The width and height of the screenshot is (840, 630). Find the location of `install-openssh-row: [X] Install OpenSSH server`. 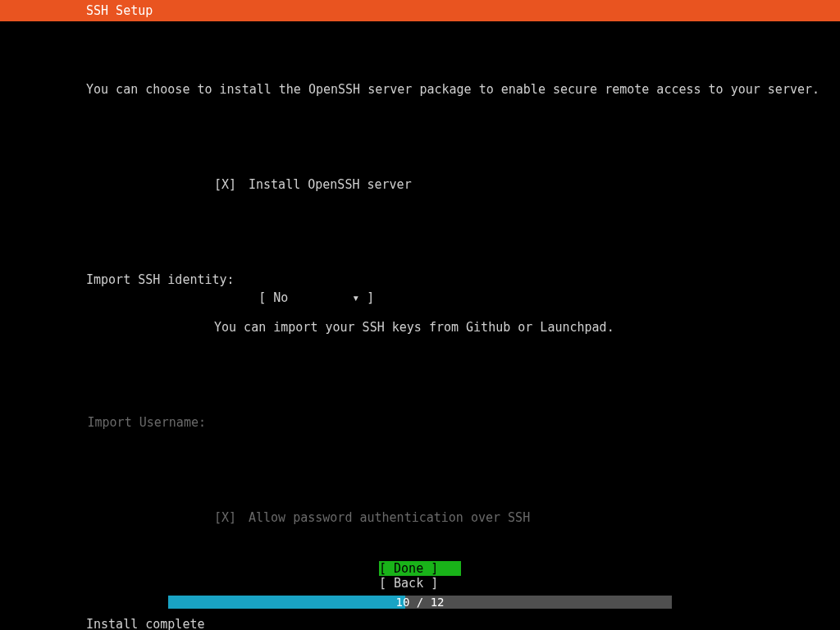

install-openssh-row: [X] Install OpenSSH server is located at coordinates (420, 185).